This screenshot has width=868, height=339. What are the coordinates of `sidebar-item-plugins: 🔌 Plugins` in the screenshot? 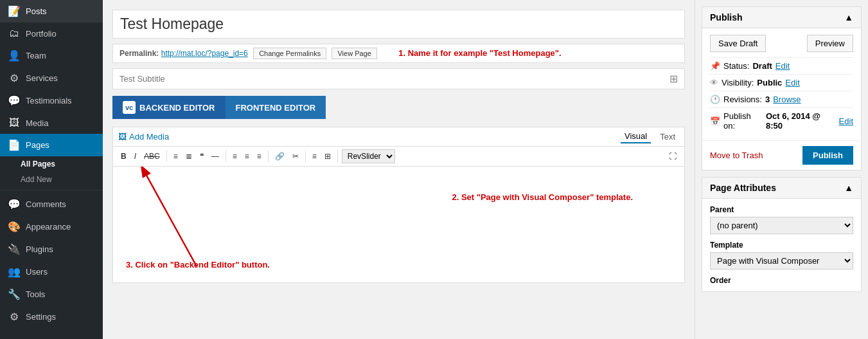 It's located at (51, 250).